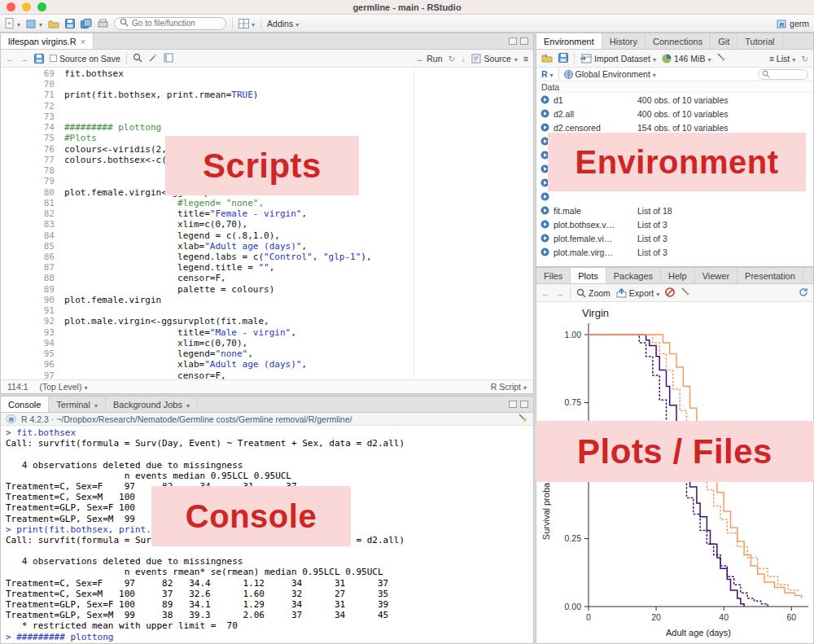  I want to click on tab-plots: Plots, so click(588, 275).